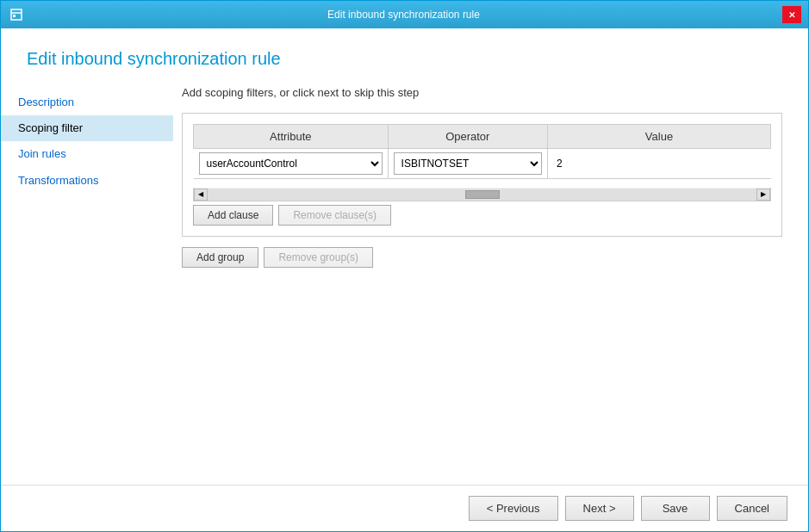 This screenshot has height=532, width=809. Describe the element at coordinates (201, 195) in the screenshot. I see `scroll-left-arrow: ◀` at that location.